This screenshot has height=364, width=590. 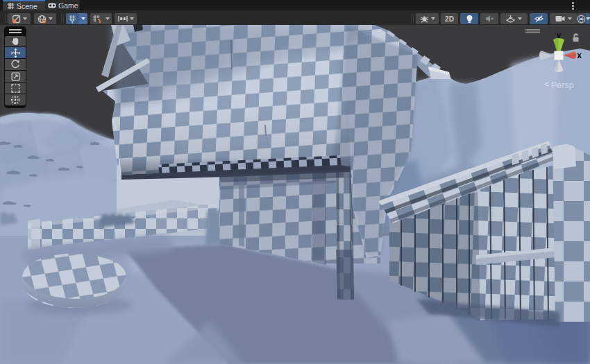 What do you see at coordinates (72, 21) in the screenshot?
I see `svg-text: Y` at bounding box center [72, 21].